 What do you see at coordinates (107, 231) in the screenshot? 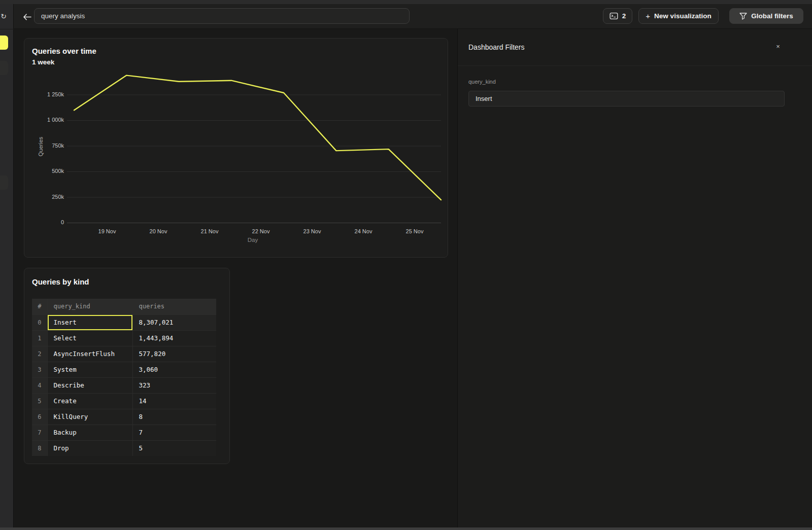
I see `x-tick-label: 19 Nov` at bounding box center [107, 231].